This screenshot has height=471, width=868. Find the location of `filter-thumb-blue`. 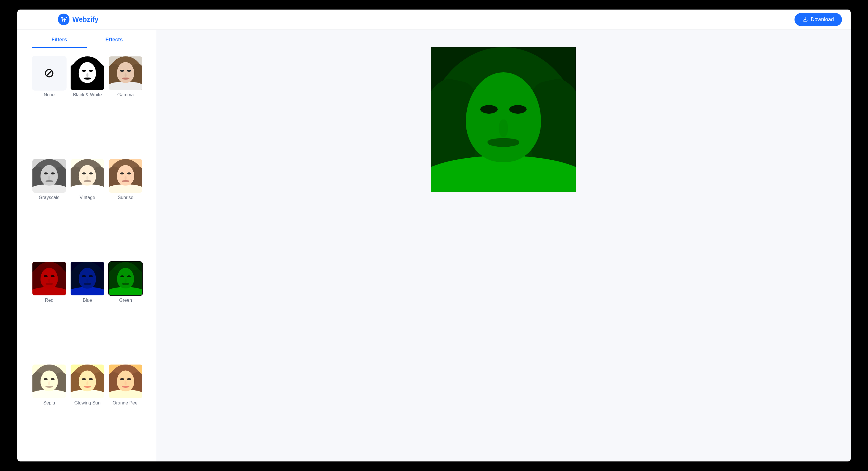

filter-thumb-blue is located at coordinates (88, 278).